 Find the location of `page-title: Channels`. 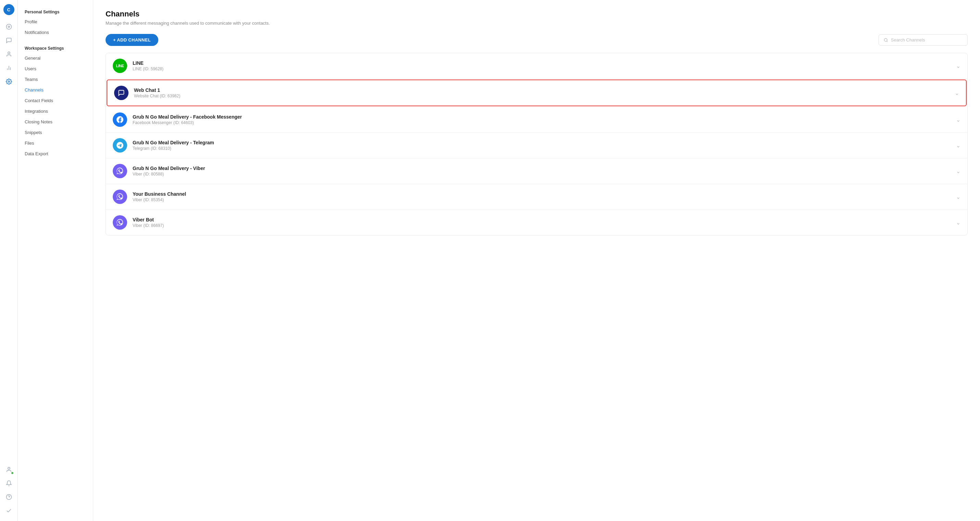

page-title: Channels is located at coordinates (536, 14).